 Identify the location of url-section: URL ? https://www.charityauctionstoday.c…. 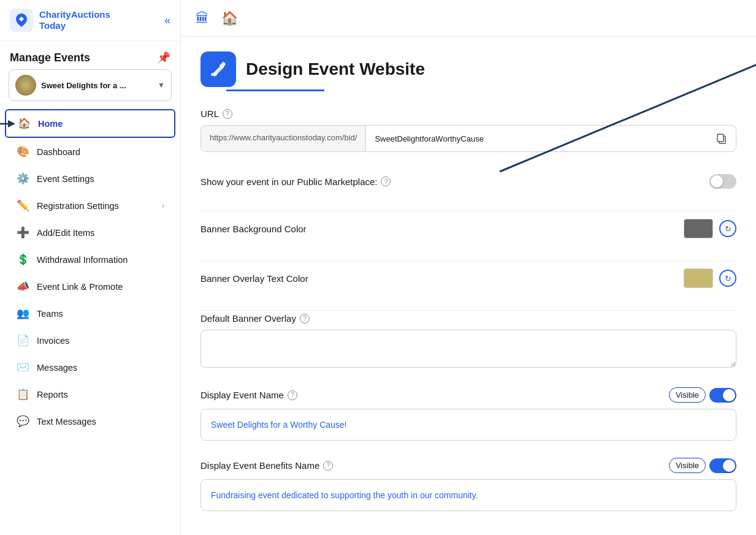
(468, 130).